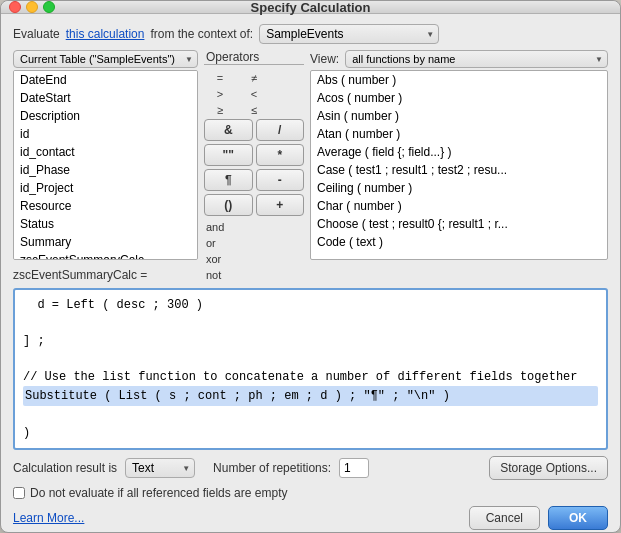  Describe the element at coordinates (228, 180) in the screenshot. I see `op-btn-para: ¶` at that location.